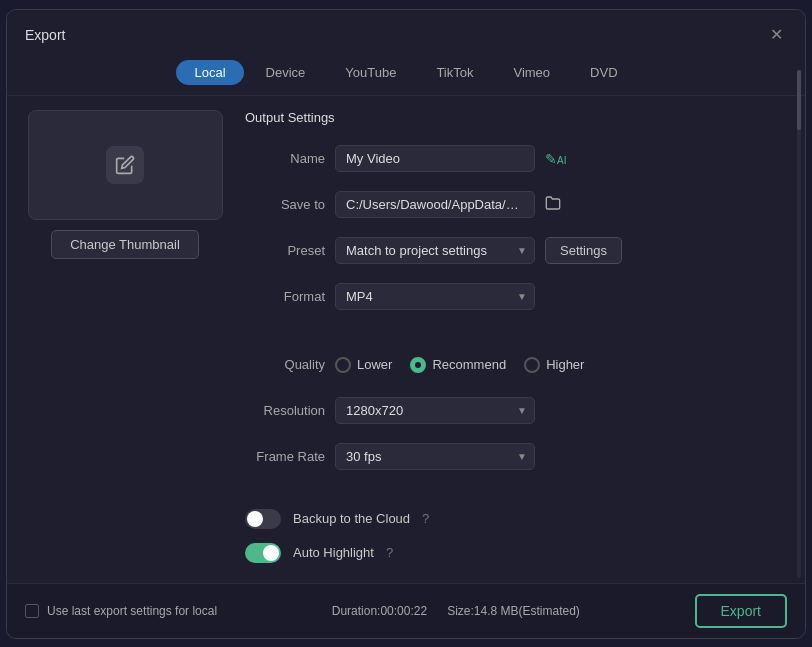 The width and height of the screenshot is (812, 647). Describe the element at coordinates (285, 296) in the screenshot. I see `format-label: Format` at that location.